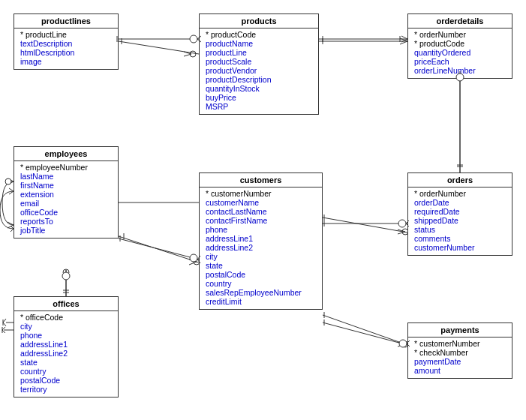 Image resolution: width=526 pixels, height=420 pixels. I want to click on field-city-cust: city, so click(261, 256).